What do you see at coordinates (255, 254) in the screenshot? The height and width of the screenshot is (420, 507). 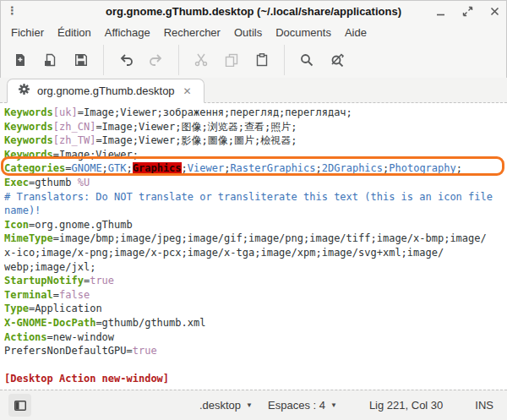 I see `code-line: x-ico;image/x-png;image/x-pcx;image/x-tg…` at bounding box center [255, 254].